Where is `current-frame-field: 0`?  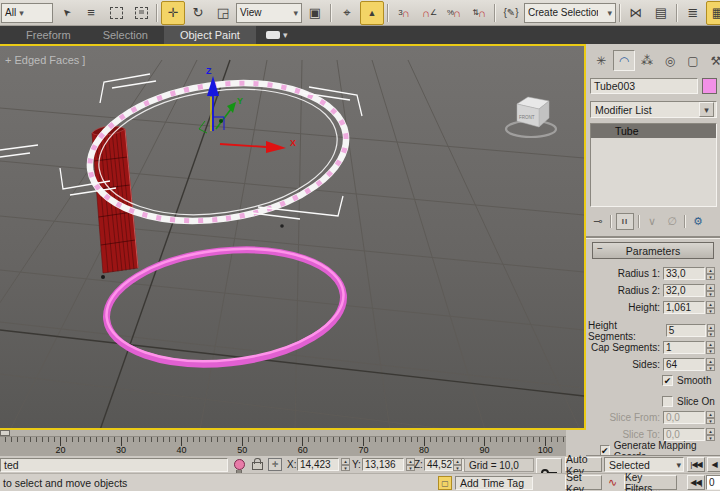 current-frame-field: 0 is located at coordinates (713, 482).